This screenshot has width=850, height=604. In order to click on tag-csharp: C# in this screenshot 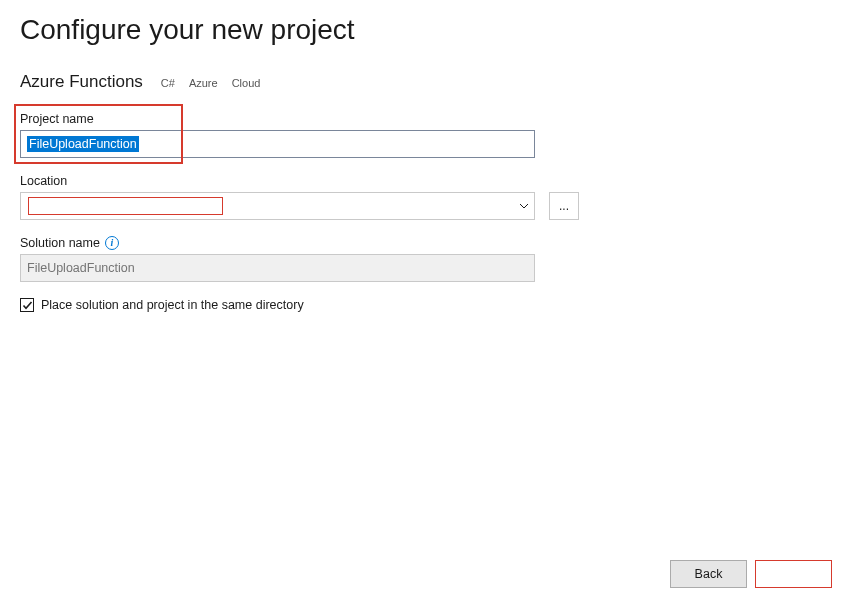, I will do `click(168, 83)`.